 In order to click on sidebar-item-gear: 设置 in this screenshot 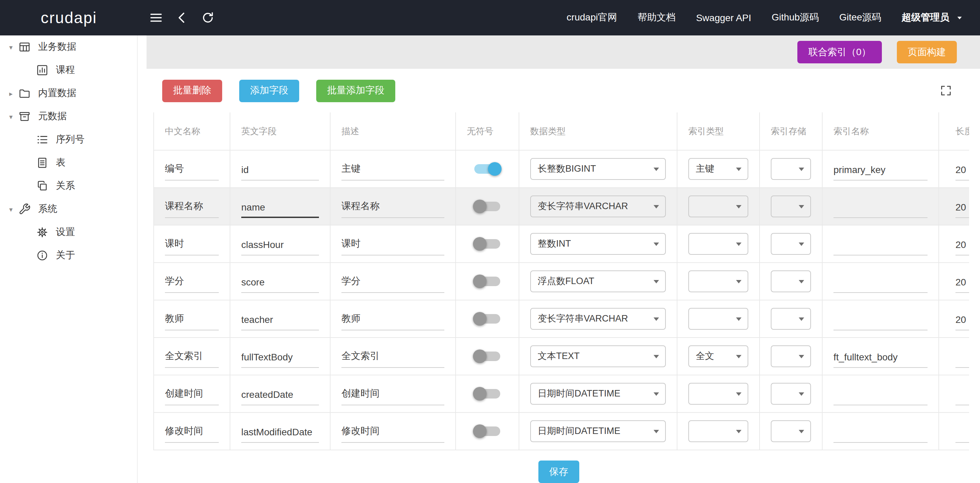, I will do `click(68, 232)`.